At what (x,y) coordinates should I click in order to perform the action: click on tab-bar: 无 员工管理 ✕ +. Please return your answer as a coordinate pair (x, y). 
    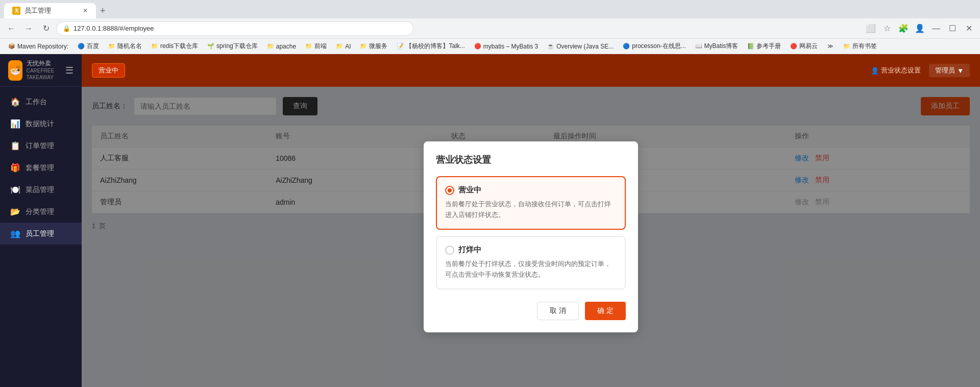
    Looking at the image, I should click on (490, 9).